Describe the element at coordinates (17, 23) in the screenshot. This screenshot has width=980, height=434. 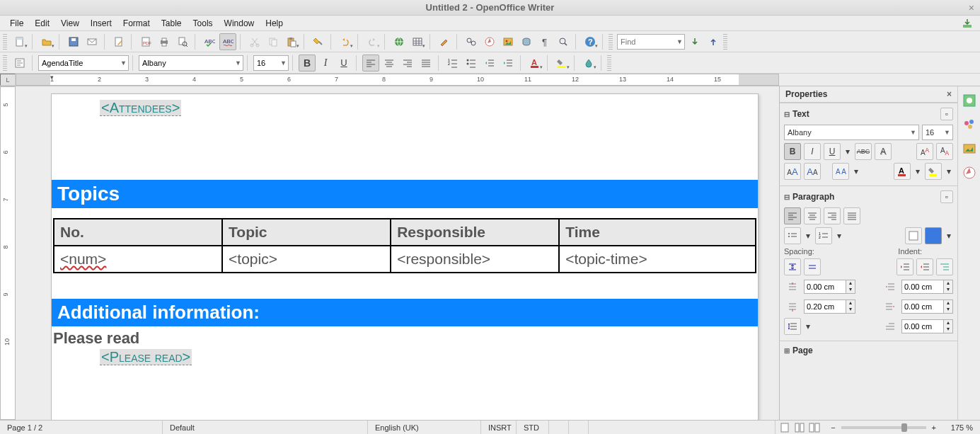
I see `menu-file: File` at that location.